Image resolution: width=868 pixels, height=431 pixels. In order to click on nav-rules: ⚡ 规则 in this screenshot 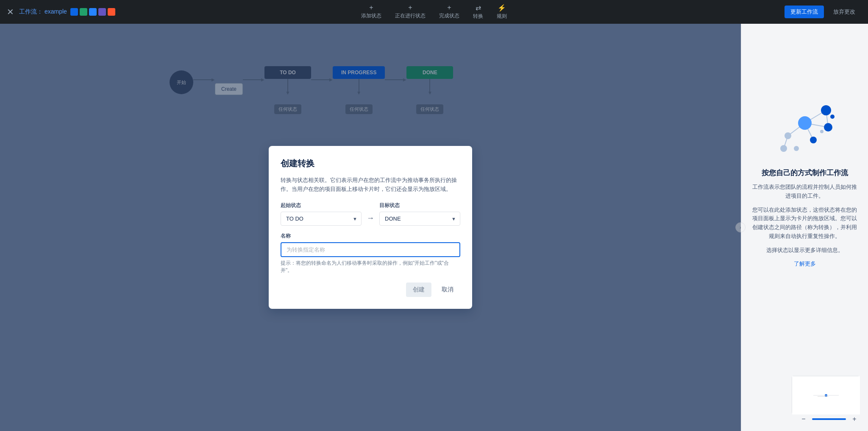, I will do `click(502, 12)`.